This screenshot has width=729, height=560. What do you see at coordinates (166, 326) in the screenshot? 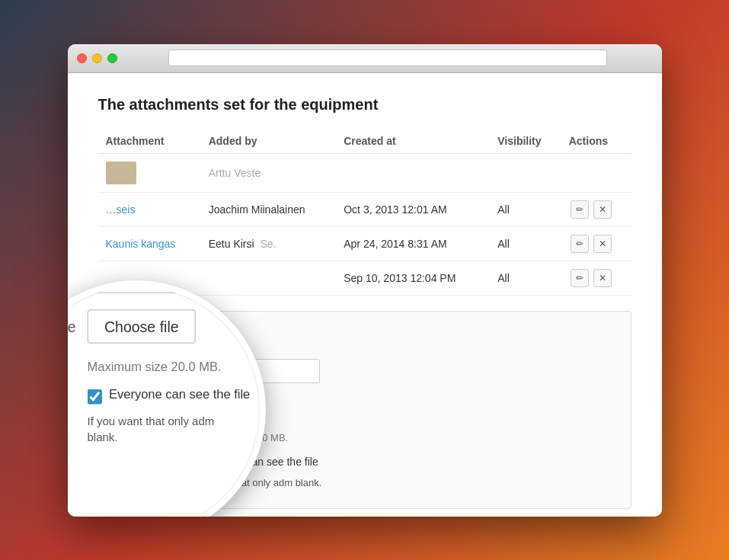
I see `mag-file-row: File Choose file` at bounding box center [166, 326].